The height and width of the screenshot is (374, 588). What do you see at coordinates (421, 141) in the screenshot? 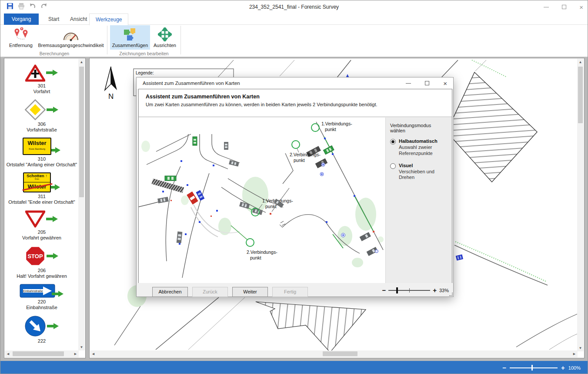
I see `option-label: Halbautomatisch` at bounding box center [421, 141].